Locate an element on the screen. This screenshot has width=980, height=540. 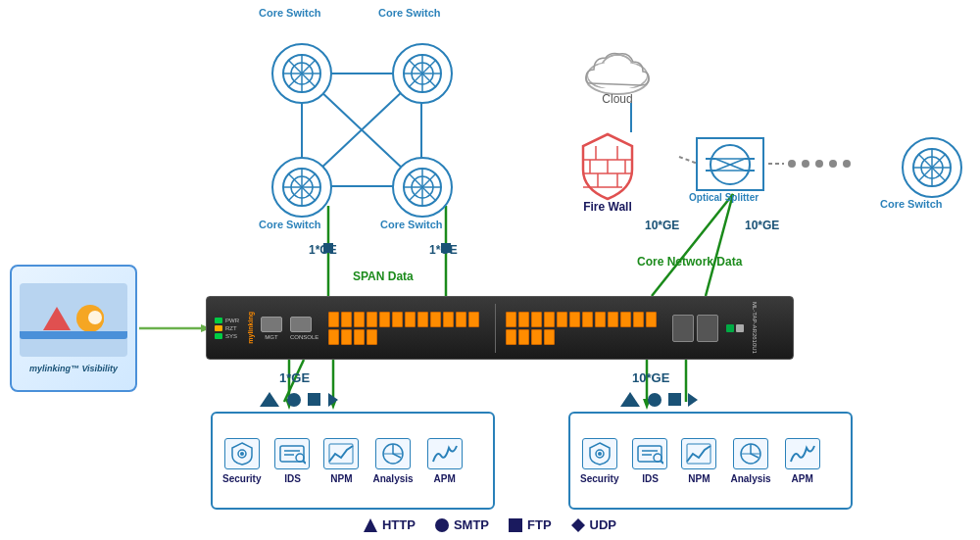
tool-security-left: Security is located at coordinates (241, 461).